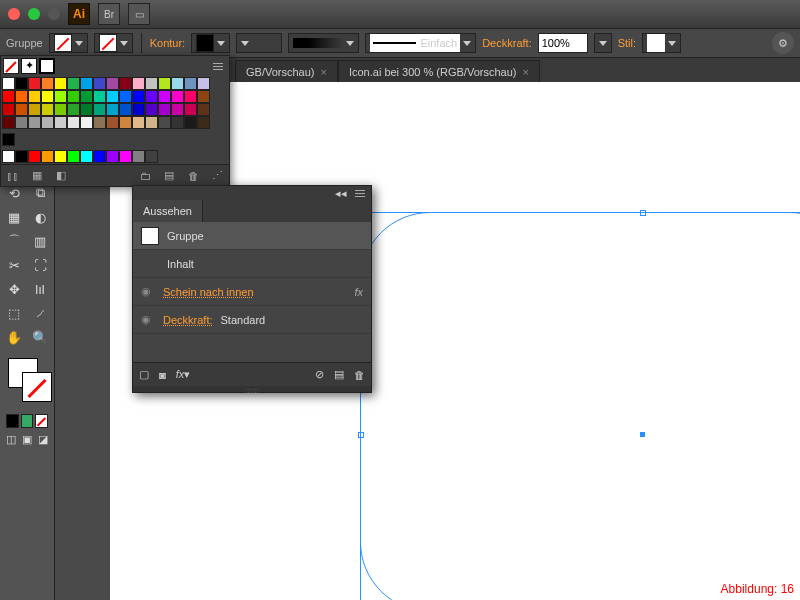 This screenshot has height=600, width=800. What do you see at coordinates (144, 374) in the screenshot?
I see `new-stroke-icon: ▢` at bounding box center [144, 374].